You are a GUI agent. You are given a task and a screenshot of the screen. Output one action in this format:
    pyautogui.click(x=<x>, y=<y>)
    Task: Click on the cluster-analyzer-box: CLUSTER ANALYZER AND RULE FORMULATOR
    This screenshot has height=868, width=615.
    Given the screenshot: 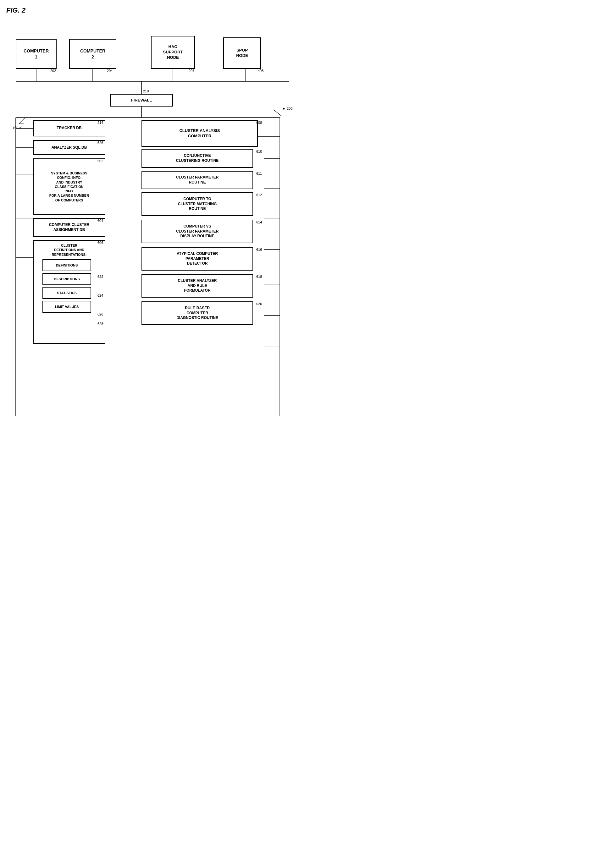 What is the action you would take?
    pyautogui.click(x=197, y=286)
    